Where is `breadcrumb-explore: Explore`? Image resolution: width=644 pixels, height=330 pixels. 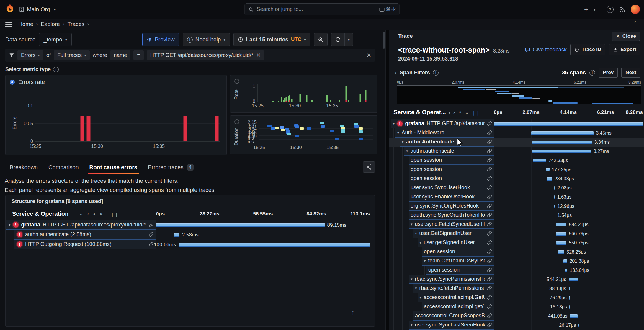
breadcrumb-explore: Explore is located at coordinates (50, 24).